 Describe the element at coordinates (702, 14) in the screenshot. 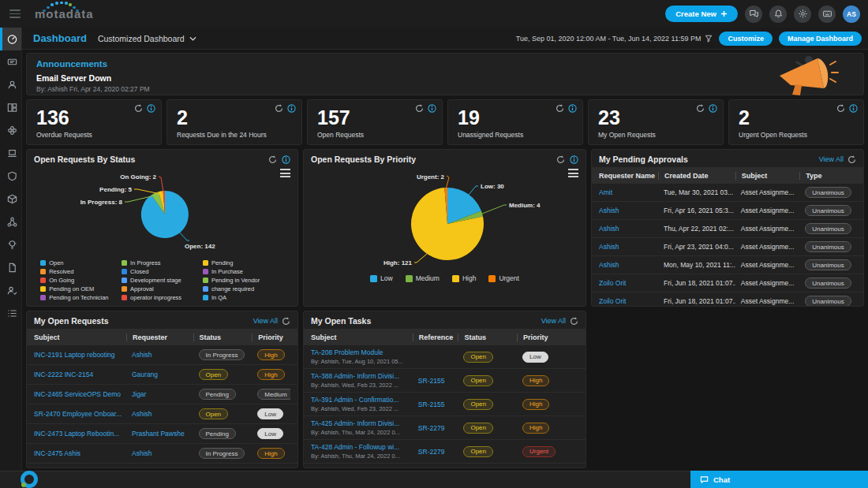

I see `create-new-button: Create New` at that location.